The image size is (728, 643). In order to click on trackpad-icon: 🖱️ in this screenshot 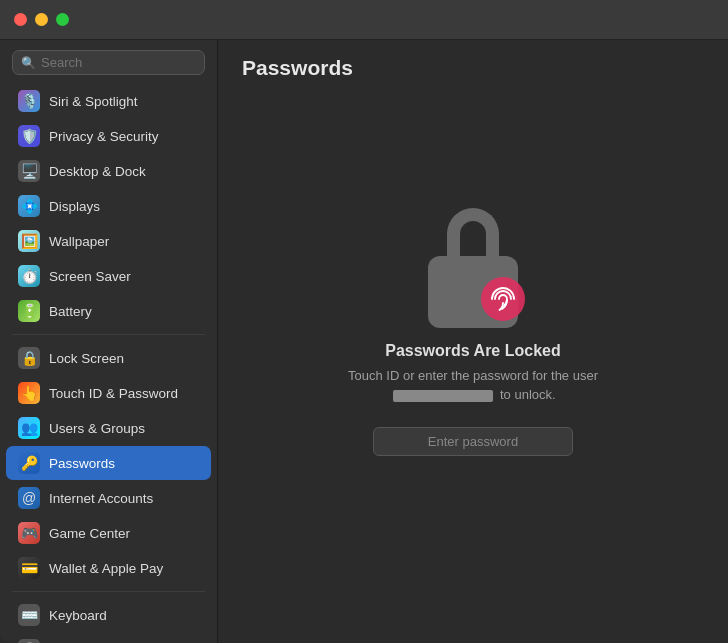, I will do `click(29, 641)`.